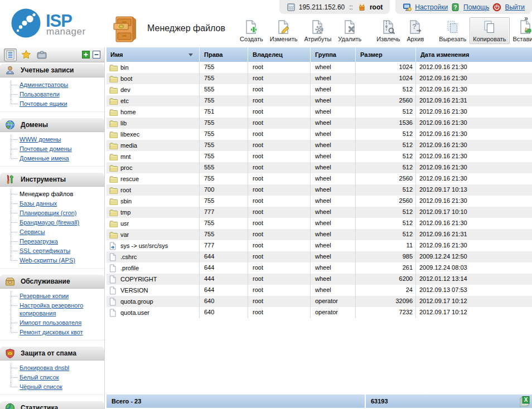  I want to click on sidebar-link: Белый список, so click(39, 377).